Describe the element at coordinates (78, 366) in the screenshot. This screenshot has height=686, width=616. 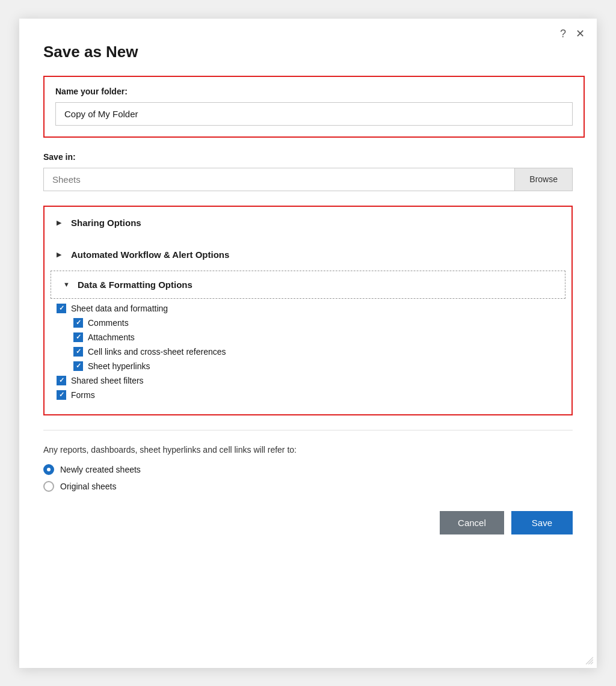
I see `checkbox-sheet-hyperlinks-icon` at that location.